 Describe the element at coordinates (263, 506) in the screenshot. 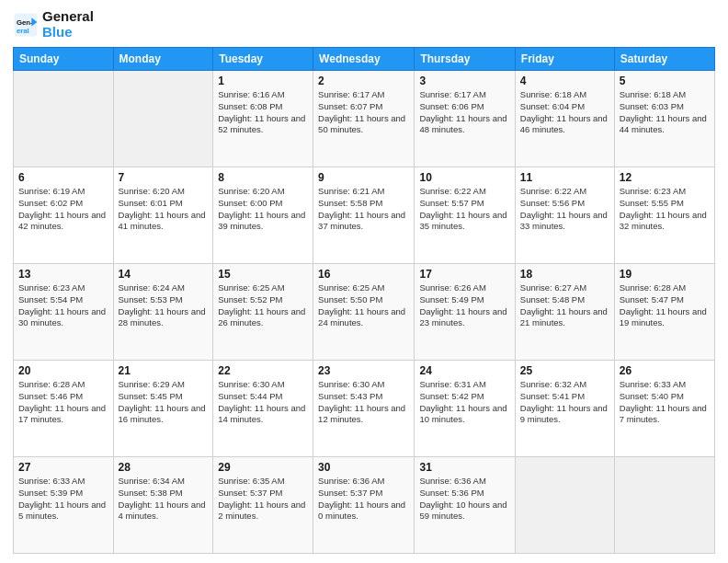

I see `calendar-cell: 29Sunrise: 6:35 AM Sunset: 5:37 PM Dayli…` at that location.